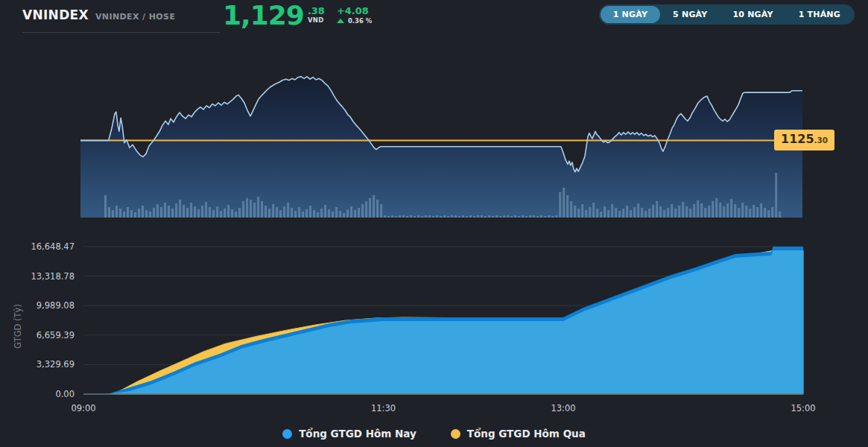 The width and height of the screenshot is (868, 447). What do you see at coordinates (316, 11) in the screenshot?
I see `last-price-decimal: .38` at bounding box center [316, 11].